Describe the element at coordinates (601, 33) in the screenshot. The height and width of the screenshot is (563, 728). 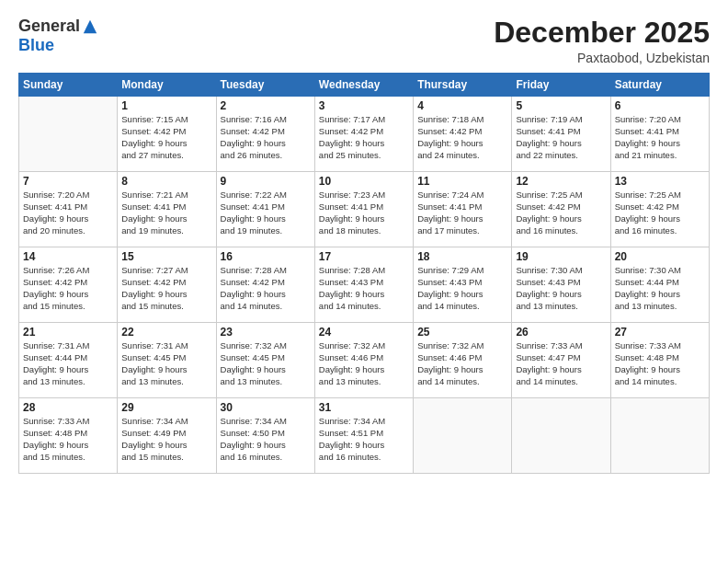
I see `month-title: December 2025` at that location.